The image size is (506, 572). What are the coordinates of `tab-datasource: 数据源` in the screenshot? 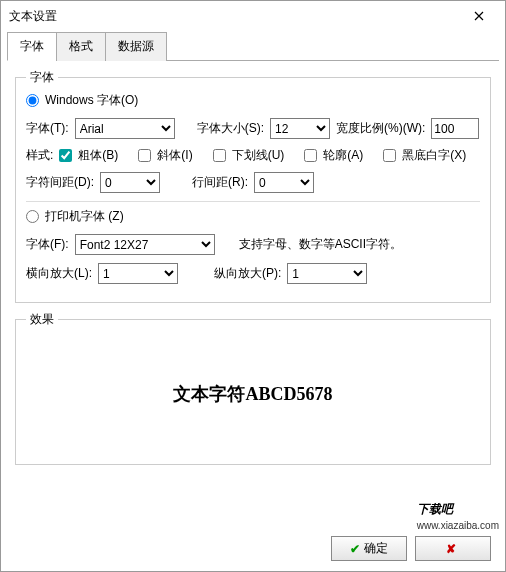 It's located at (136, 46).